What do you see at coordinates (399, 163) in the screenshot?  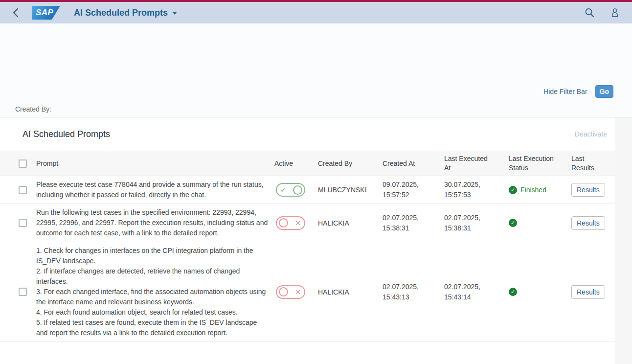 I see `column-header-created-at: Created At` at bounding box center [399, 163].